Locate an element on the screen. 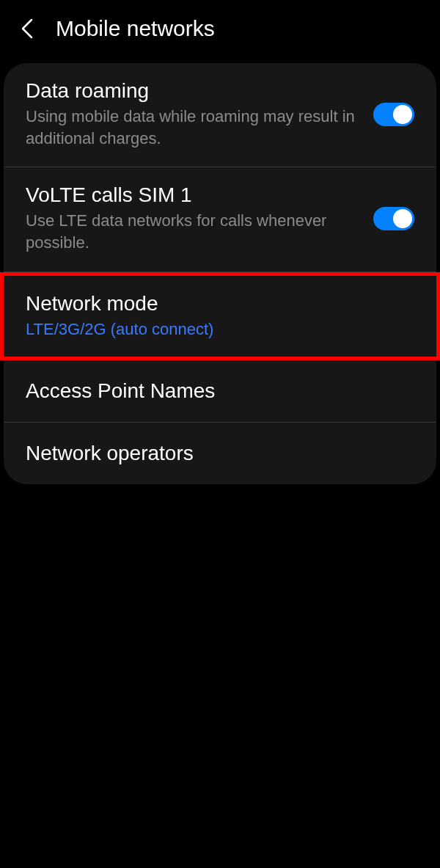 This screenshot has height=868, width=440. network-mode-value: LTE/3G/2G (auto connect) is located at coordinates (220, 329).